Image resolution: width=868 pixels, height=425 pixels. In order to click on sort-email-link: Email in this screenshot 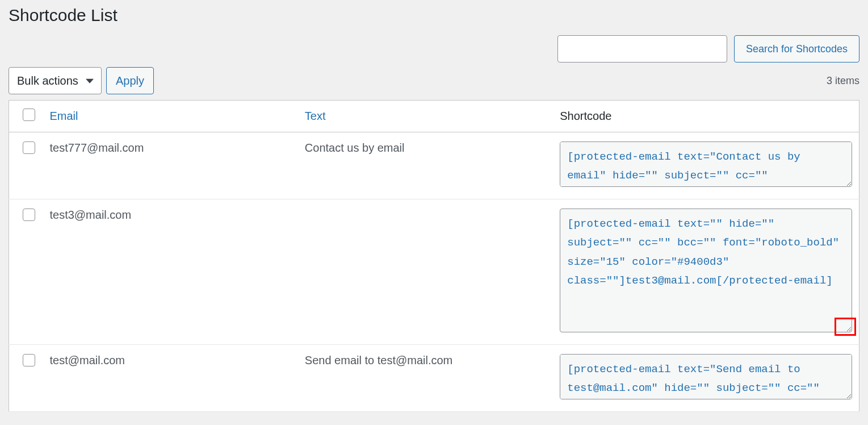, I will do `click(64, 116)`.